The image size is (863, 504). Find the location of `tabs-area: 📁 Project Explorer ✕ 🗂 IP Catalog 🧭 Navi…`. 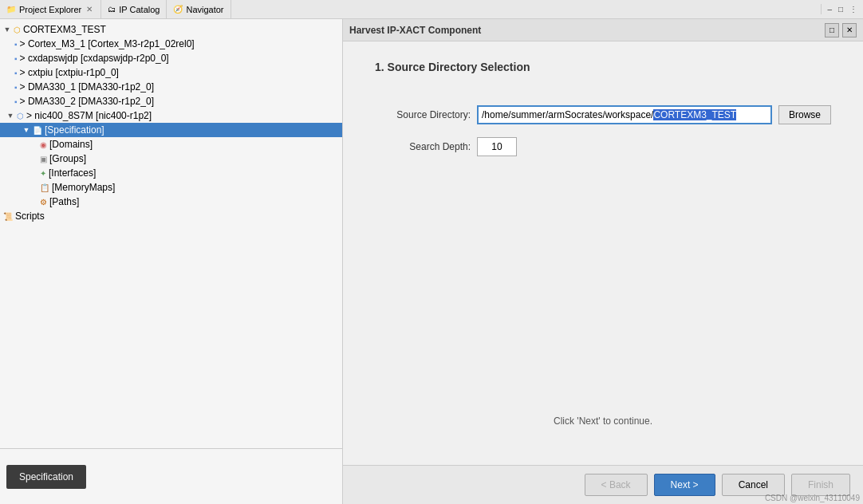

tabs-area: 📁 Project Explorer ✕ 🗂 IP Catalog 🧭 Navi… is located at coordinates (410, 10).